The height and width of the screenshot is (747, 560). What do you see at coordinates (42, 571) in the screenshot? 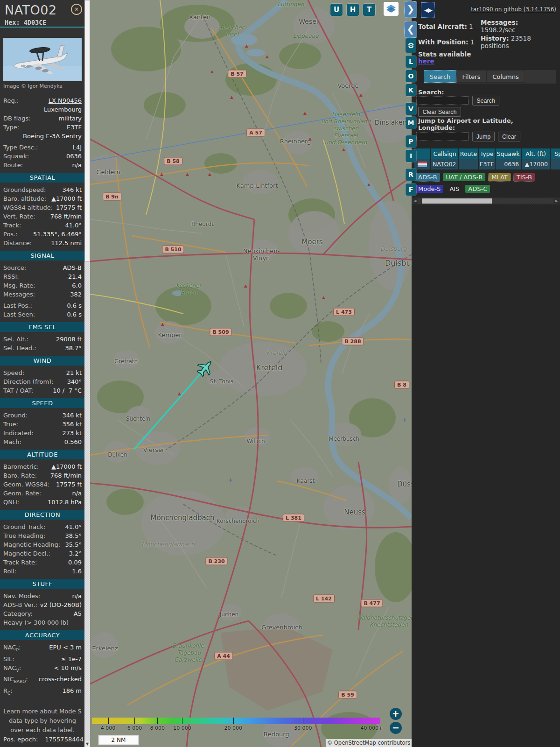
I see `data-row: Roll:1.6` at bounding box center [42, 571].